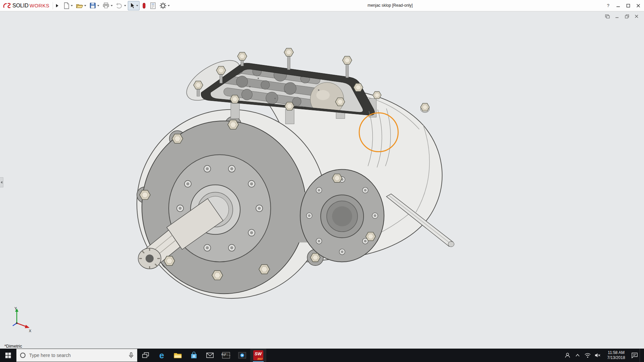  What do you see at coordinates (163, 6) in the screenshot?
I see `gear-icon` at bounding box center [163, 6].